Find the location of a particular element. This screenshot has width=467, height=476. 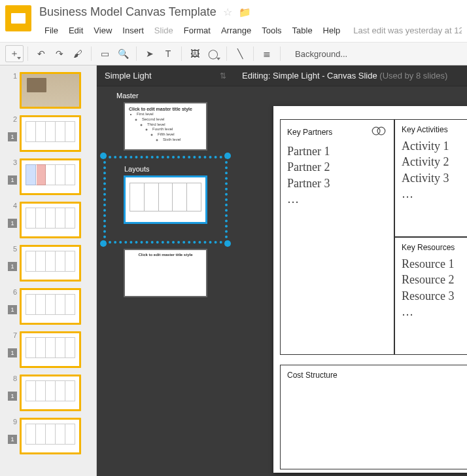

doc-title: Business Model Canvas Template is located at coordinates (128, 12).